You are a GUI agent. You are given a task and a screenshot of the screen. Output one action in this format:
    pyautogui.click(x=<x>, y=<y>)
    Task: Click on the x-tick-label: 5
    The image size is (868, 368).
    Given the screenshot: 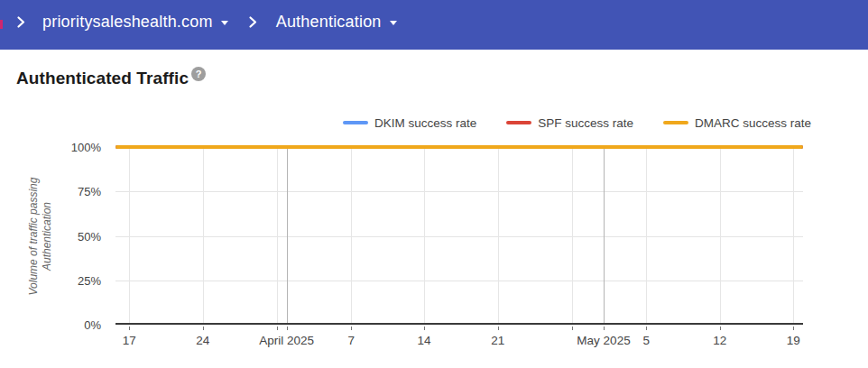 What is the action you would take?
    pyautogui.click(x=646, y=341)
    